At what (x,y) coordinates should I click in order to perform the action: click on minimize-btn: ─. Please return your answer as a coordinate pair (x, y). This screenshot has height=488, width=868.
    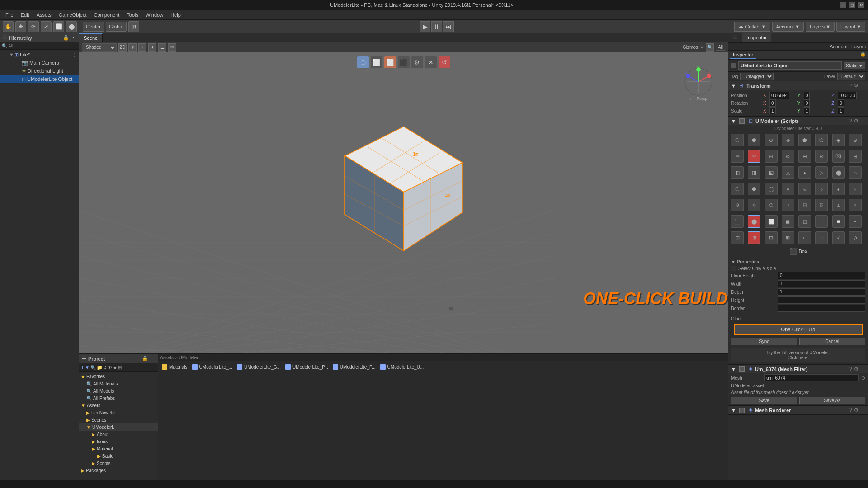
    Looking at the image, I should click on (843, 5).